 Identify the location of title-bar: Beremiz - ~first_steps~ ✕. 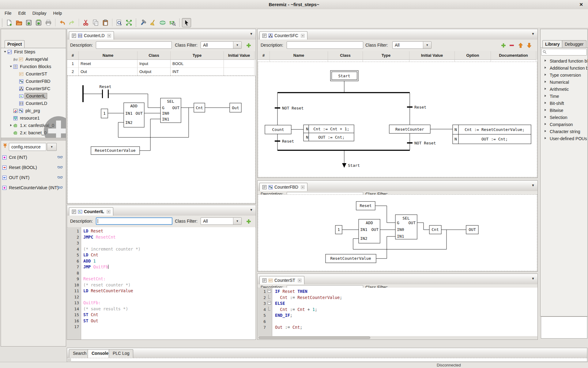
(294, 5).